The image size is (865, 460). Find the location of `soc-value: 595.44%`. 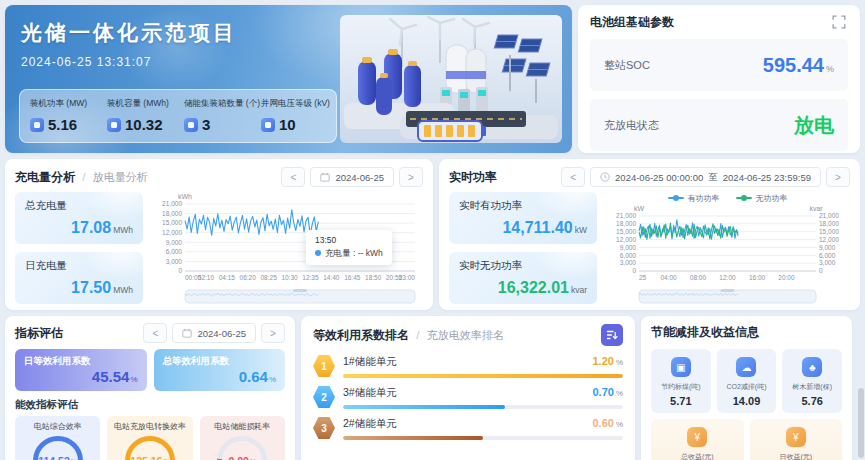

soc-value: 595.44% is located at coordinates (798, 66).